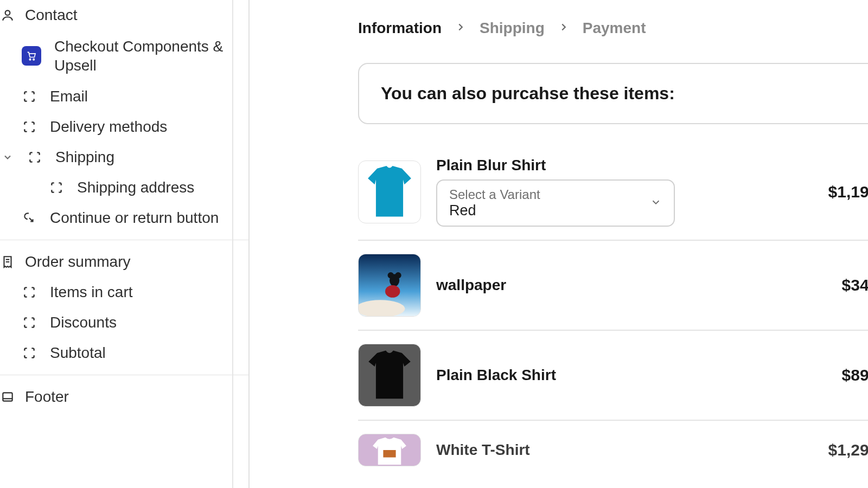 The height and width of the screenshot is (488, 868). What do you see at coordinates (124, 353) in the screenshot?
I see `sidebar-item-subtotal: Subtotal` at bounding box center [124, 353].